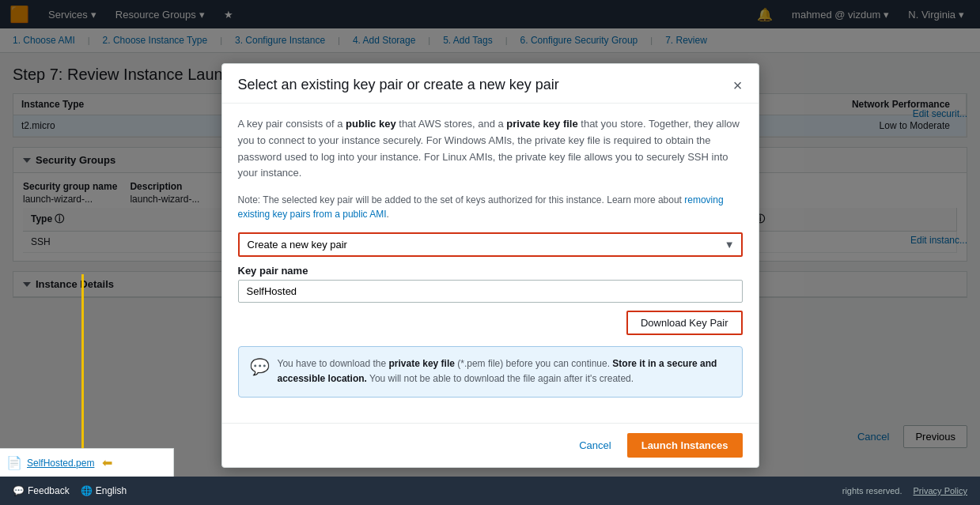 Image resolution: width=980 pixels, height=505 pixels. I want to click on modal-footer: Cancel Launch Instances, so click(490, 435).